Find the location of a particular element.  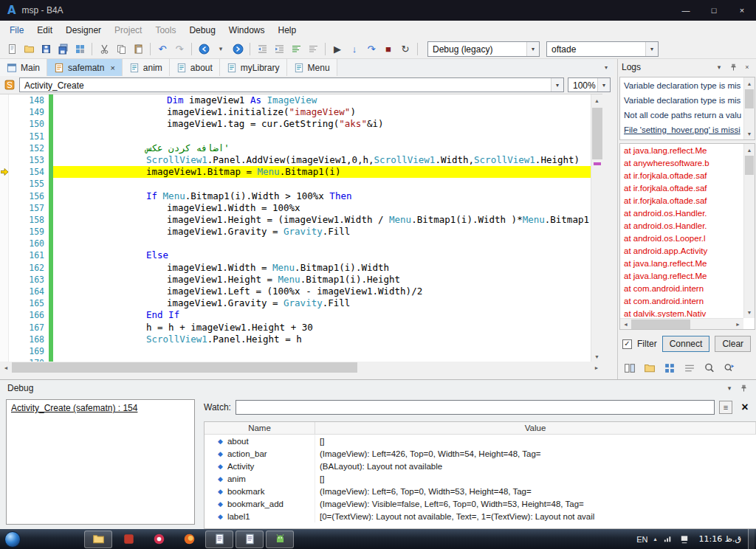

search-button is located at coordinates (709, 368).